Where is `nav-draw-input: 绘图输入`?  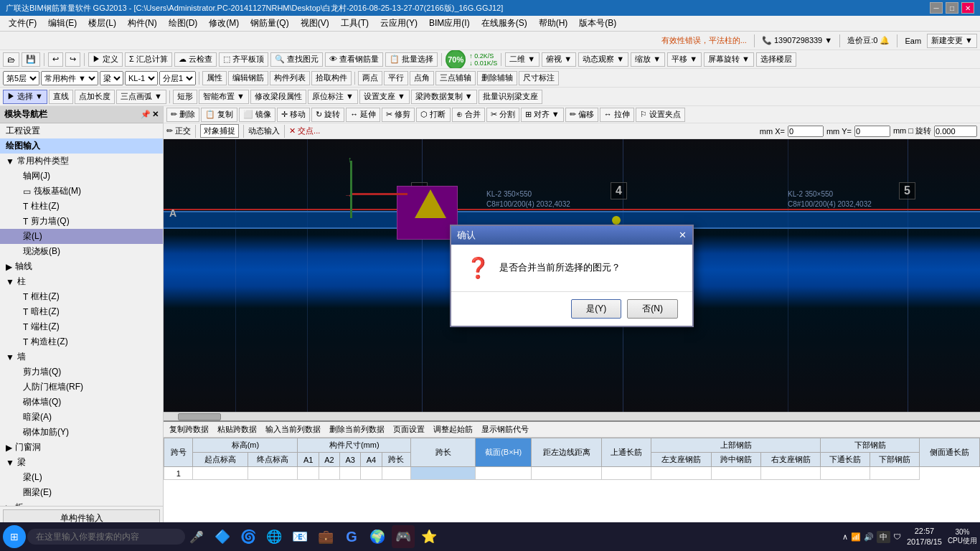 nav-draw-input: 绘图输入 is located at coordinates (82, 146).